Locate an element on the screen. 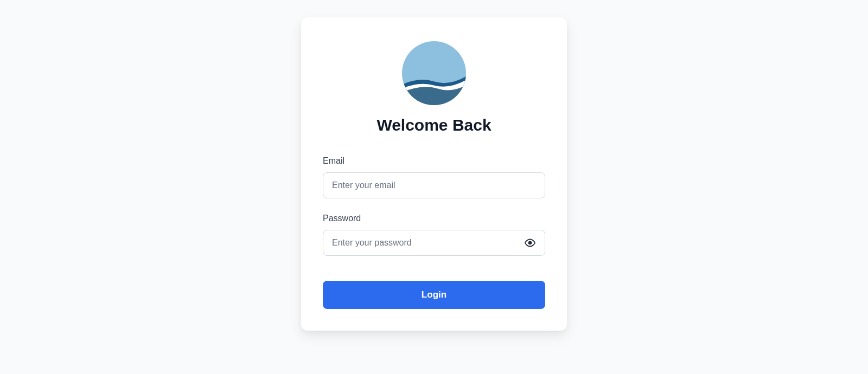  email-label: Email is located at coordinates (434, 161).